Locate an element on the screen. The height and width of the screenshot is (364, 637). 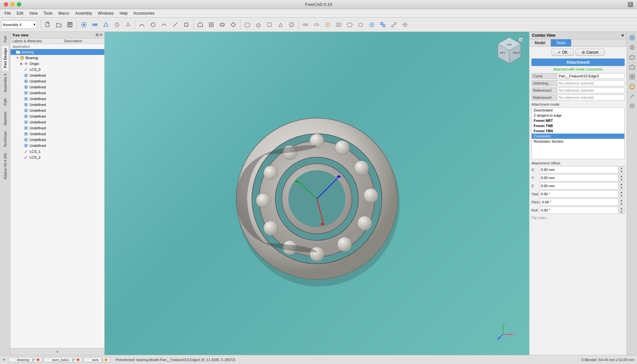
tree-item-undef7: Undefined is located at coordinates (57, 110).